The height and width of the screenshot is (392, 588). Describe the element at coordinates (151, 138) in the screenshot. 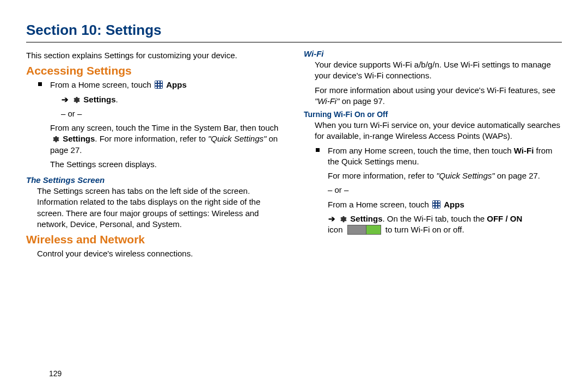

I see `text: . For more information, refer to` at that location.